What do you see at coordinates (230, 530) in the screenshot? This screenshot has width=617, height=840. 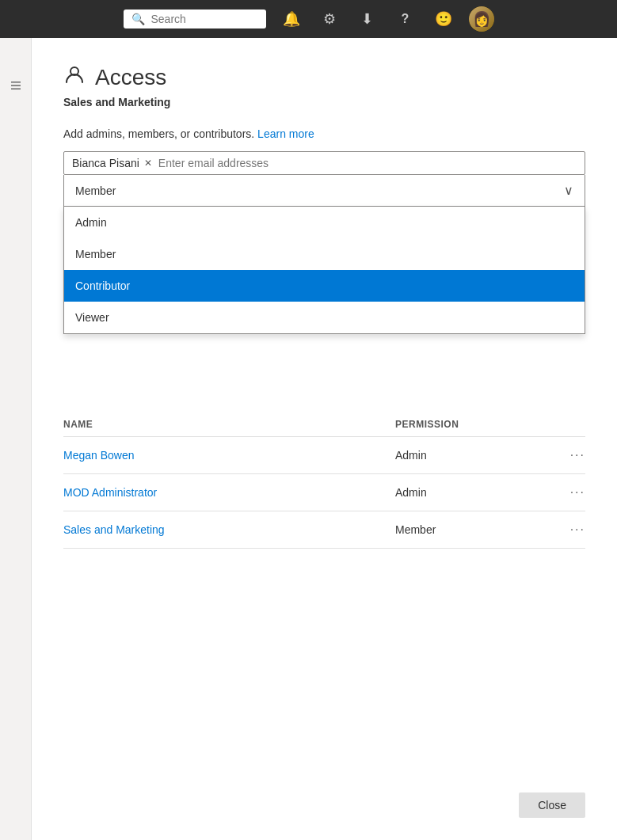 I see `row-name-sales: Sales and Marketing` at bounding box center [230, 530].